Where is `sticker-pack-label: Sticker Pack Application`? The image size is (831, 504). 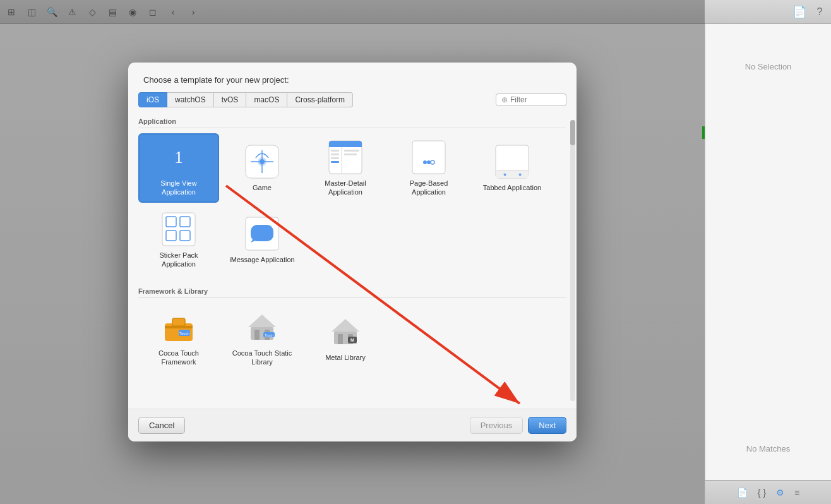
sticker-pack-label: Sticker Pack Application is located at coordinates (179, 260).